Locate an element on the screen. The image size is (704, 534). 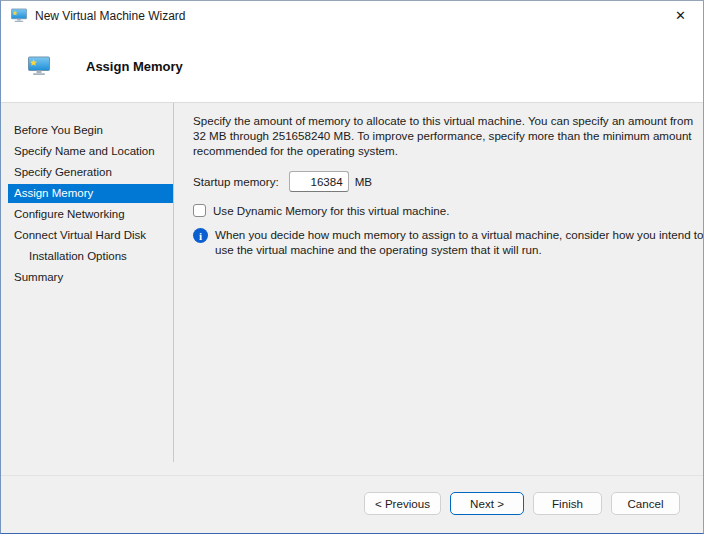
assign-memory-icon is located at coordinates (39, 66).